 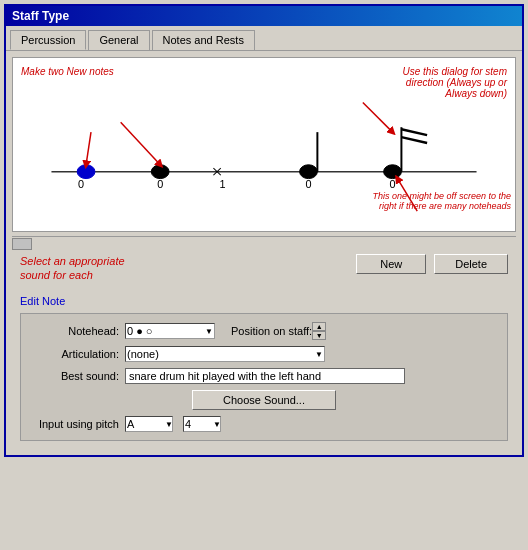 I want to click on input-pitch-label: Input using pitch, so click(x=74, y=424).